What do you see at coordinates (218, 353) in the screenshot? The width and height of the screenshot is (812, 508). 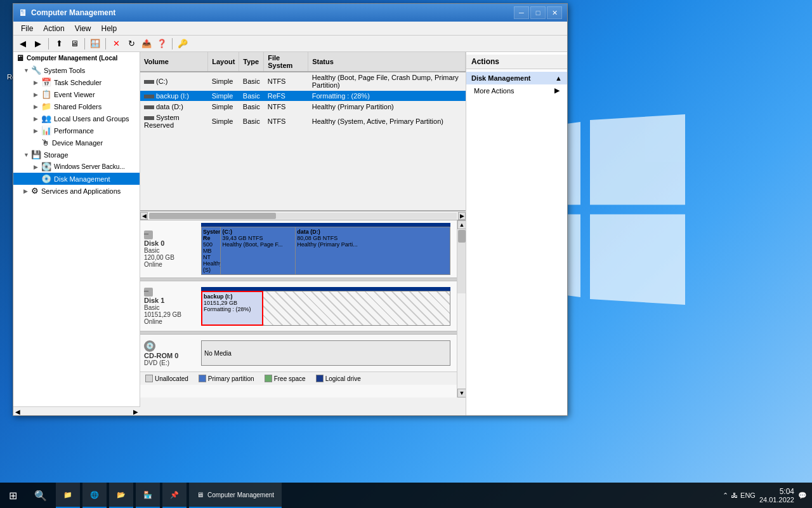 I see `cdrom-media-label: No Media` at bounding box center [218, 353].